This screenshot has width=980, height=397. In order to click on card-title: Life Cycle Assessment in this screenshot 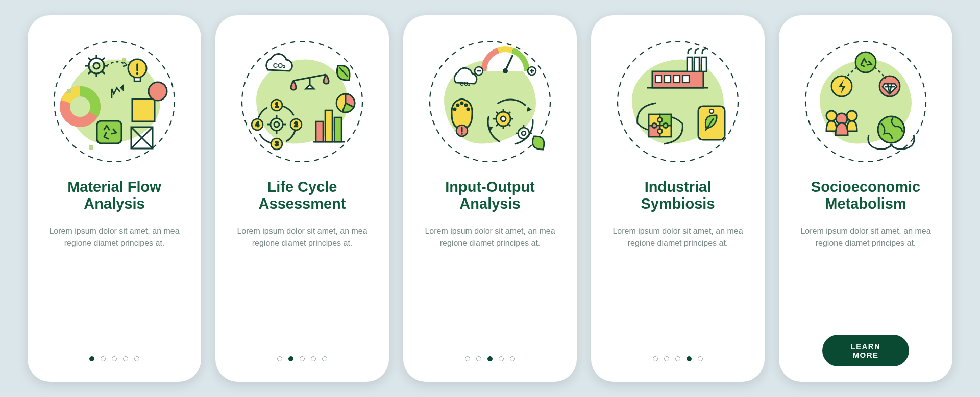, I will do `click(302, 196)`.